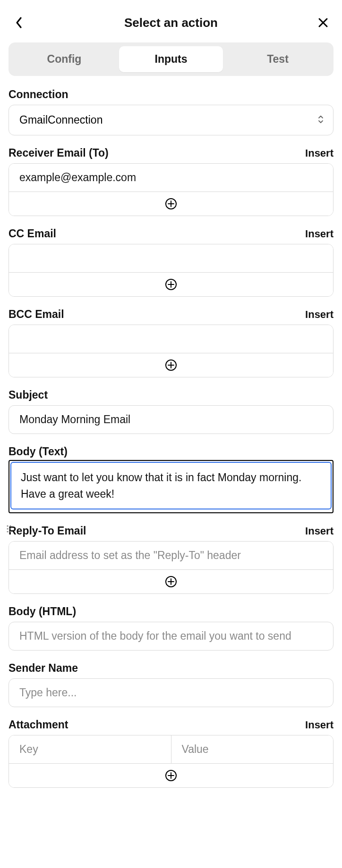 This screenshot has width=342, height=868. Describe the element at coordinates (171, 365) in the screenshot. I see `bcc-add-button` at that location.